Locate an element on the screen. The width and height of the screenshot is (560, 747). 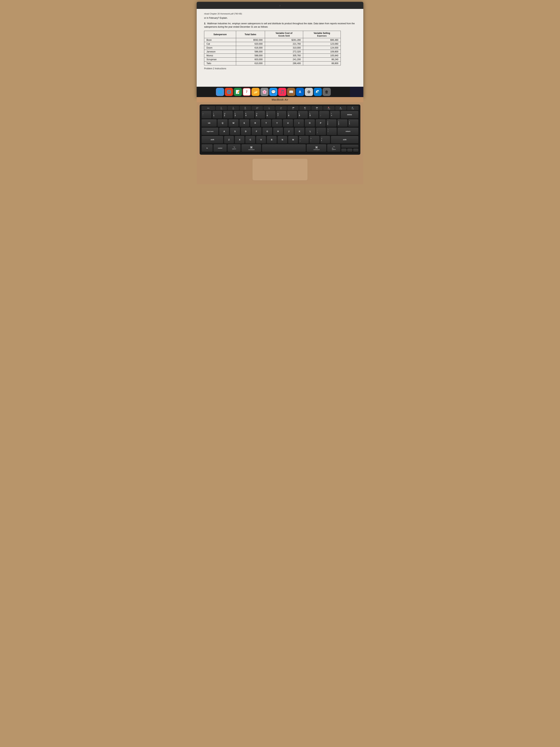
key-z: Z is located at coordinates (229, 140).